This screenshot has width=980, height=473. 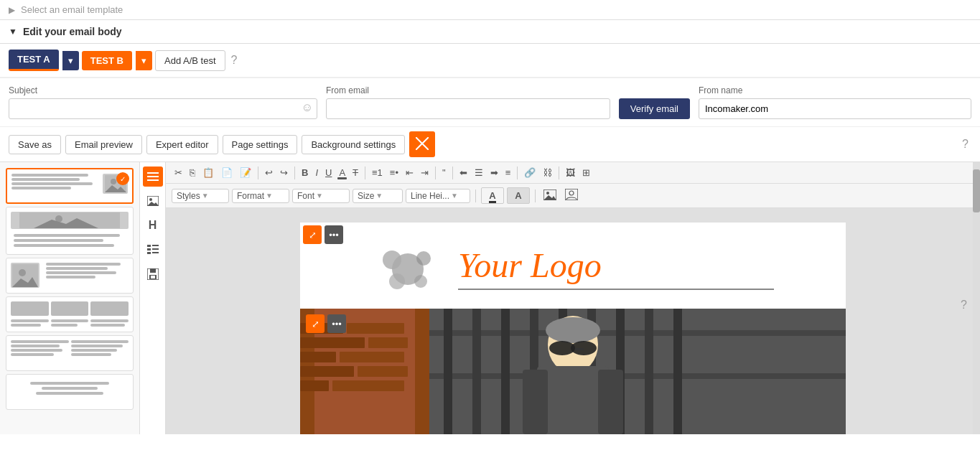 What do you see at coordinates (468, 109) in the screenshot?
I see `from-email-input` at bounding box center [468, 109].